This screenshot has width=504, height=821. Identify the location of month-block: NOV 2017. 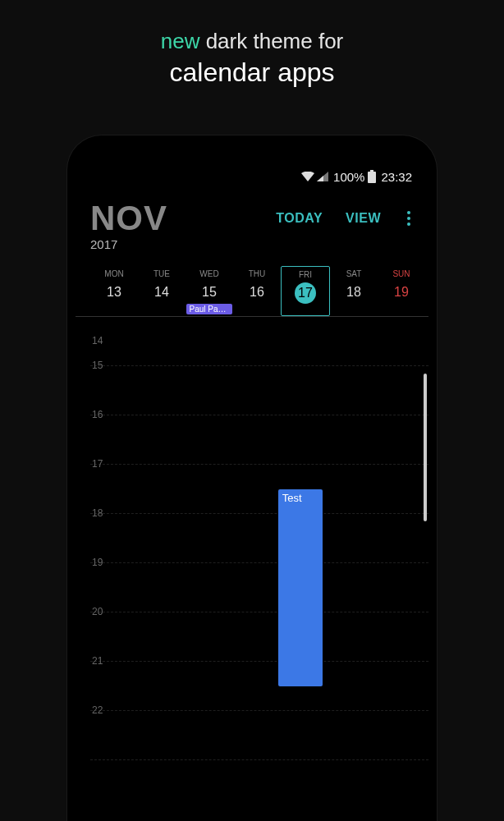
(129, 227).